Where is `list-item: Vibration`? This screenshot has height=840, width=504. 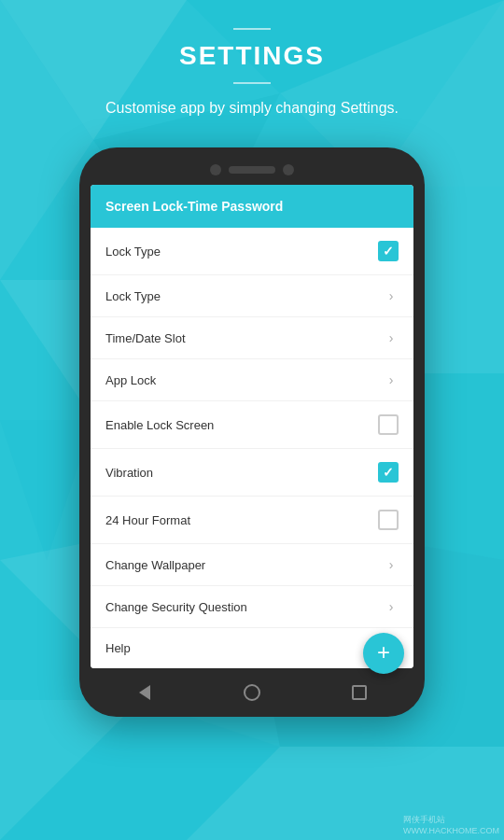 list-item: Vibration is located at coordinates (252, 472).